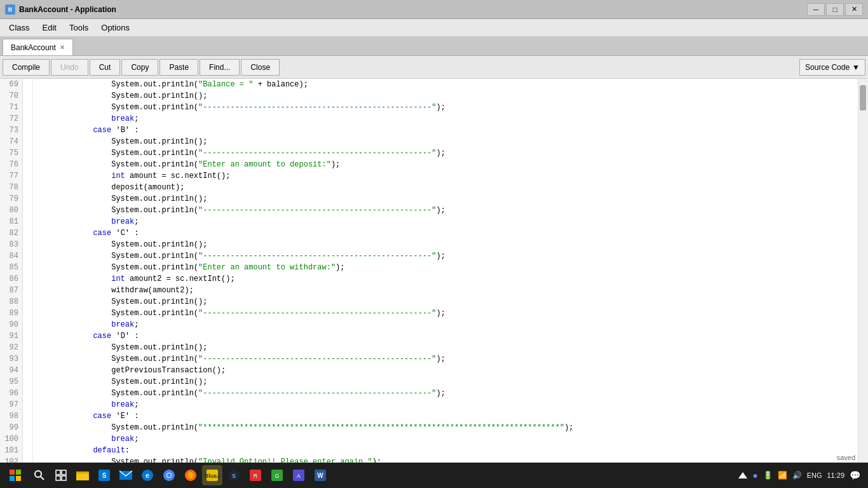 The width and height of the screenshot is (868, 488). Describe the element at coordinates (11, 96) in the screenshot. I see `line-number: 70` at that location.